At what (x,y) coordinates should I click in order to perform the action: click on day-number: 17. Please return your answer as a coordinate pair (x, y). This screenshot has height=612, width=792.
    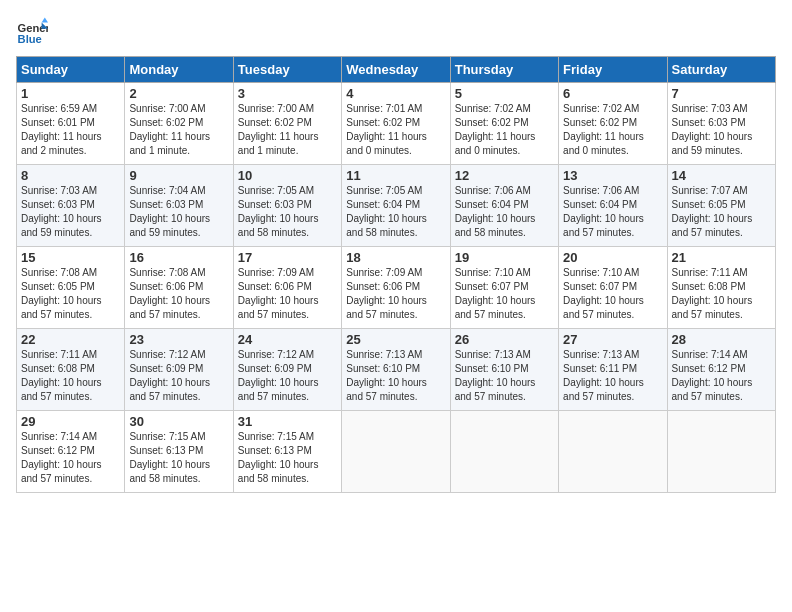
    Looking at the image, I should click on (288, 258).